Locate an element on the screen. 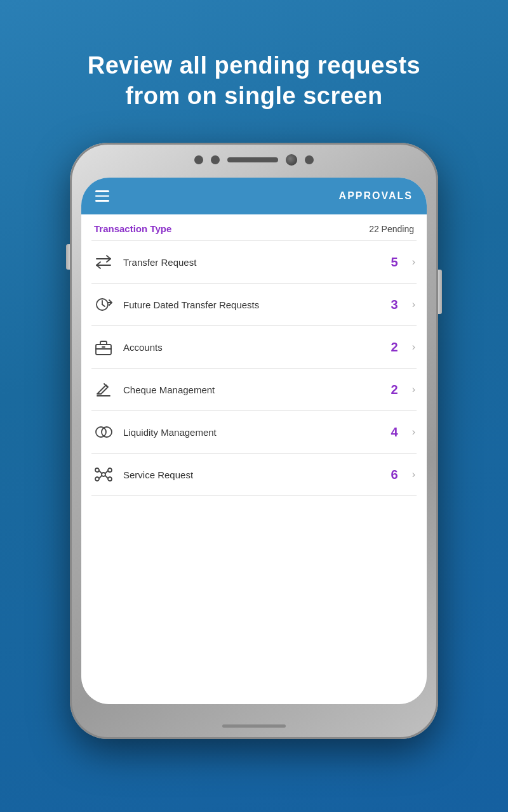 Image resolution: width=508 pixels, height=812 pixels. cheque-management-count: 2 is located at coordinates (389, 390).